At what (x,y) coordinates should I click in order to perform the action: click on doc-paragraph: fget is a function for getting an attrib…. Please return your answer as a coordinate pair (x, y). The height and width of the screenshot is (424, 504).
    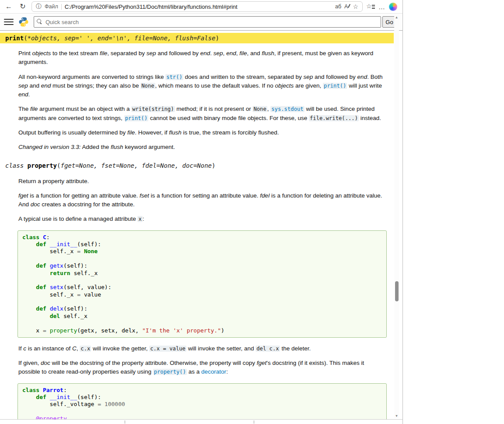
    Looking at the image, I should click on (203, 201).